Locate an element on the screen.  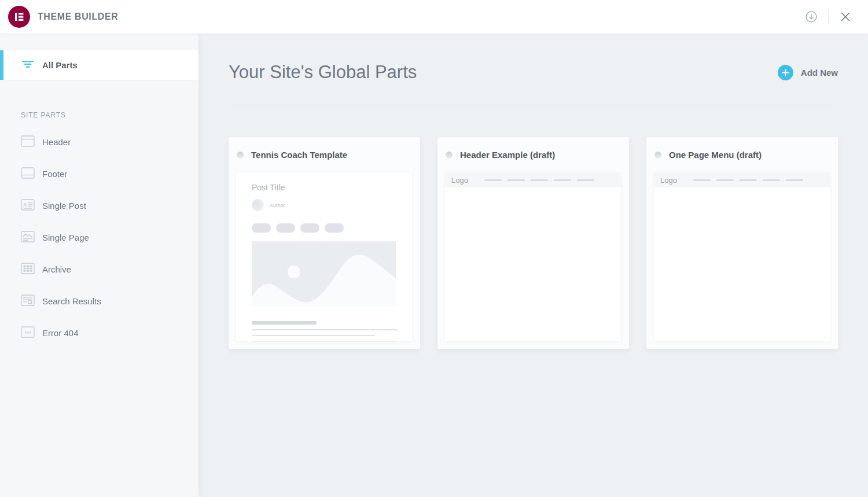
all-parts-filter-icon is located at coordinates (28, 65).